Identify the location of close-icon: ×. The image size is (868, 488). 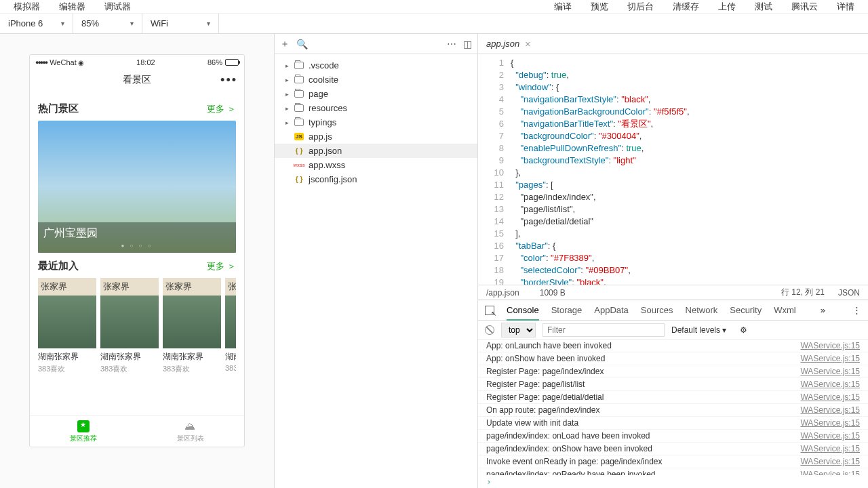
(528, 44).